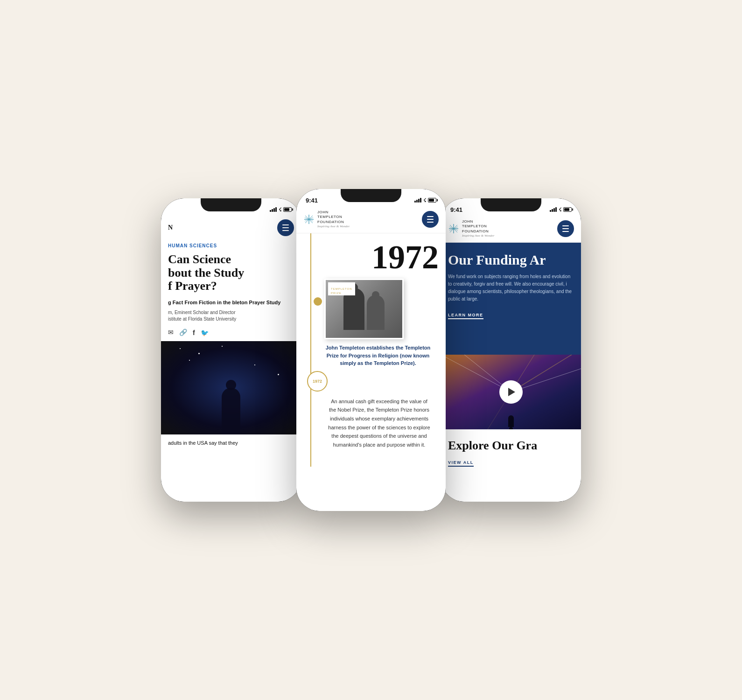 Image resolution: width=742 pixels, height=700 pixels. Describe the element at coordinates (231, 334) in the screenshot. I see `share-icons: ✉ 🔗 f 🐦` at that location.